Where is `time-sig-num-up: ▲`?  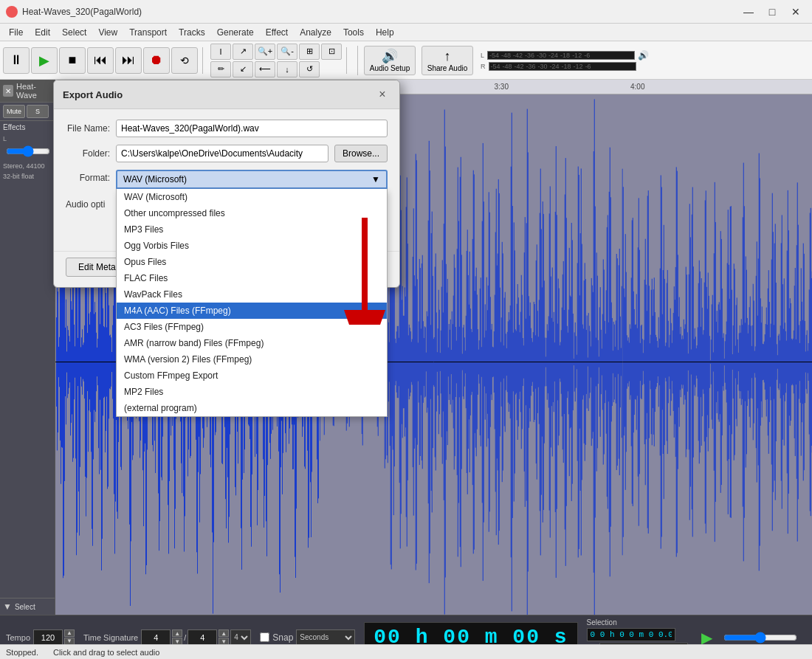 time-sig-num-up: ▲ is located at coordinates (177, 633).